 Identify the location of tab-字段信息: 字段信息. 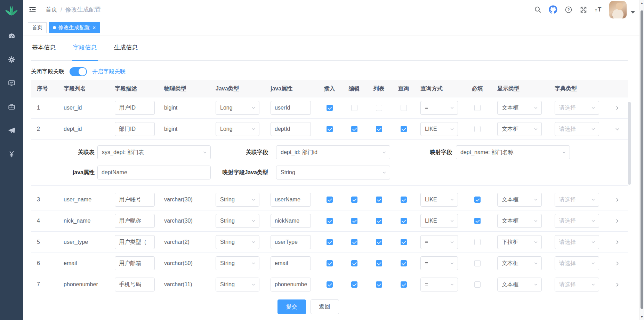
(85, 52).